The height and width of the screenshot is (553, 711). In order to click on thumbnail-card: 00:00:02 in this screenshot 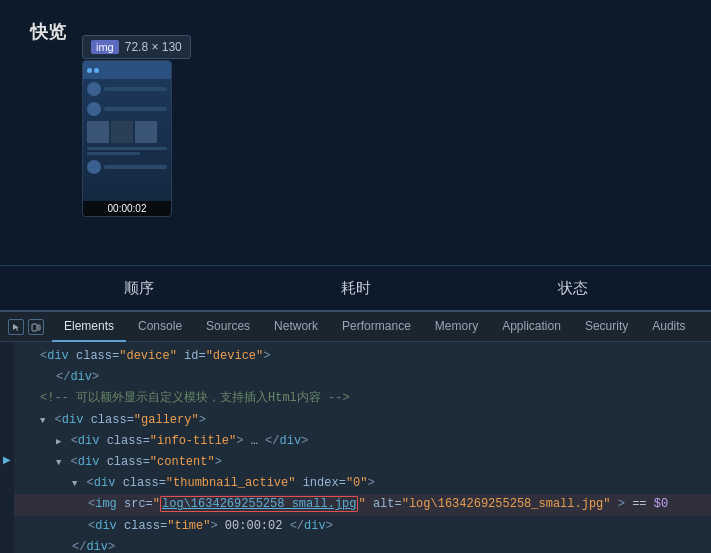, I will do `click(127, 138)`.